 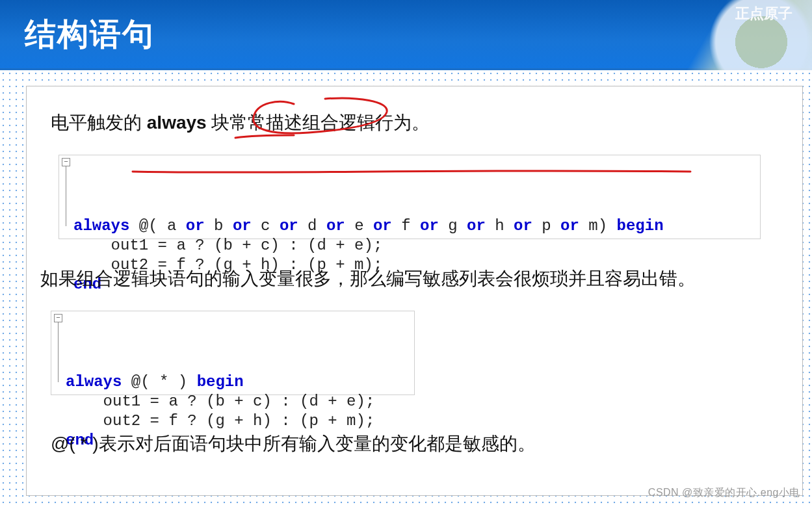 What do you see at coordinates (94, 382) in the screenshot?
I see `c2-l1-always: always` at bounding box center [94, 382].